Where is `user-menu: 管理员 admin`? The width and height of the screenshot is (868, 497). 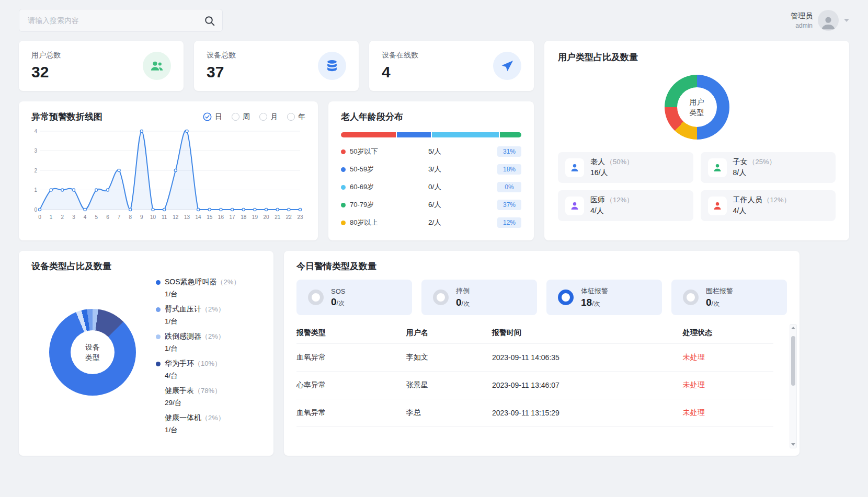
user-menu: 管理员 admin is located at coordinates (820, 20).